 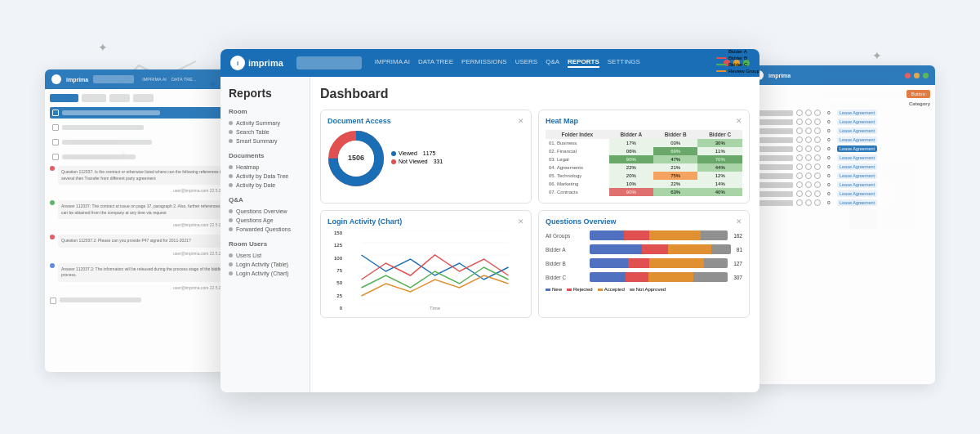 I want to click on sidebar-item-label-10: Users List, so click(x=248, y=255).